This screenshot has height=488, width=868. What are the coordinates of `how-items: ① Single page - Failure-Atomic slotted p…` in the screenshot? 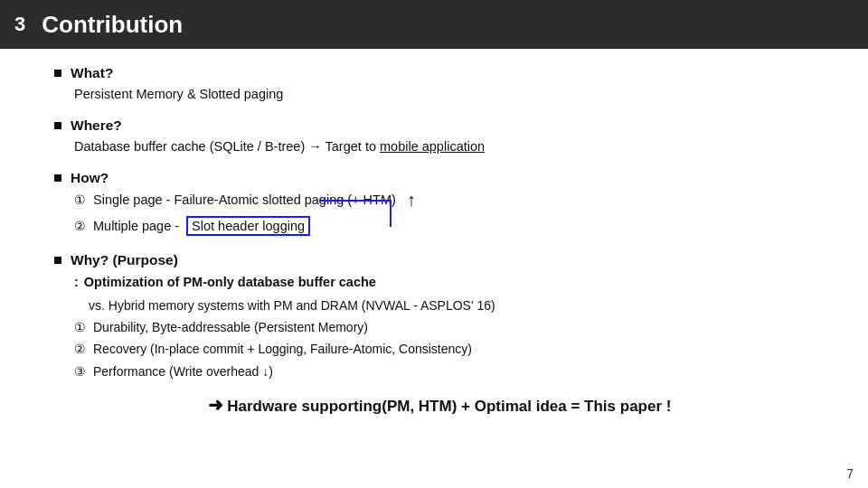 It's located at (439, 215).